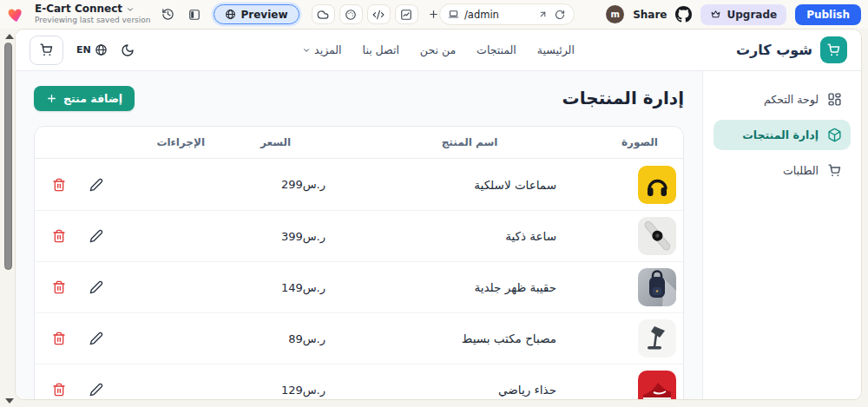 This screenshot has width=868, height=407. Describe the element at coordinates (507, 14) in the screenshot. I see `url-bar: /admin` at that location.